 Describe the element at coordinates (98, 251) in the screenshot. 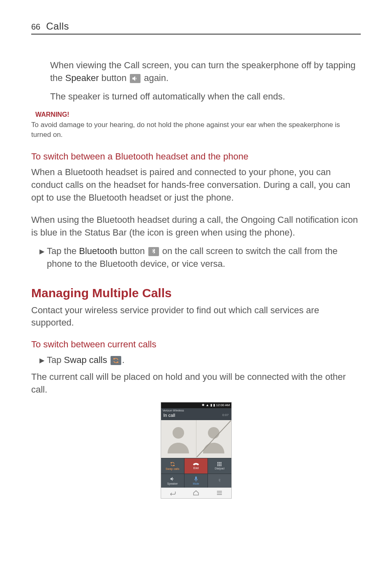

I see `bluetooth-label: Bluetooth` at that location.